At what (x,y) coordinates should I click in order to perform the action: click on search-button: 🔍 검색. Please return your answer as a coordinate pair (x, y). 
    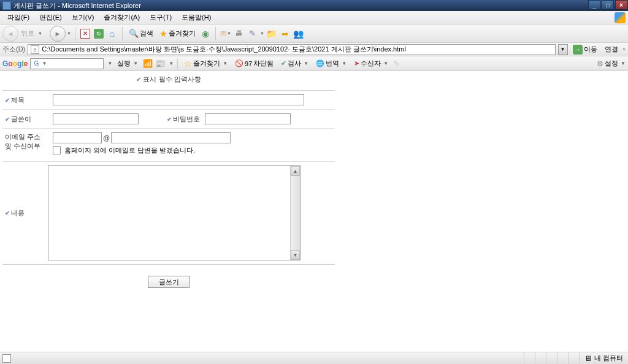
    Looking at the image, I should click on (141, 33).